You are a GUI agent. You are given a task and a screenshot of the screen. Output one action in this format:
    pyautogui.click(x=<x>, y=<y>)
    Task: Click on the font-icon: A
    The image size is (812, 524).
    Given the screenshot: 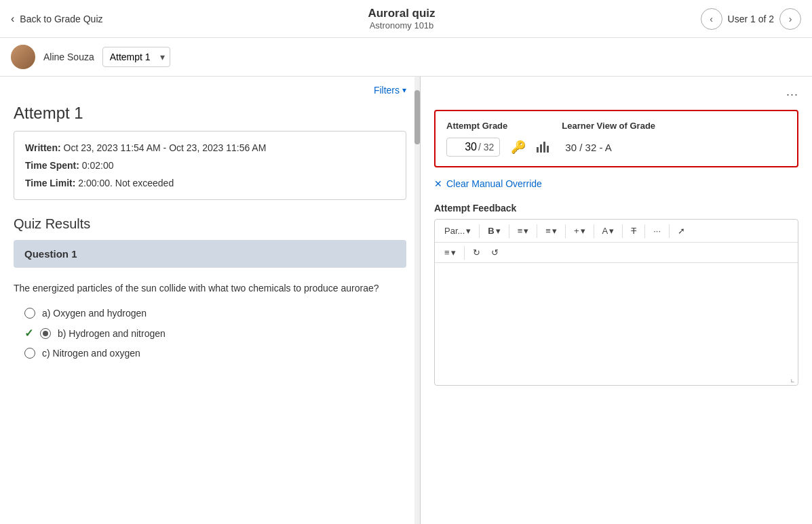 What is the action you would take?
    pyautogui.click(x=605, y=230)
    